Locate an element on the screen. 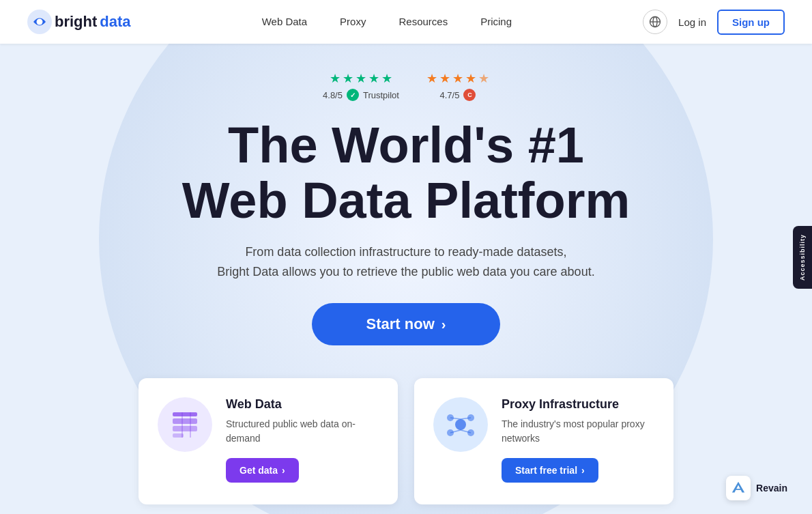 This screenshot has height=514, width=812. cta-arrow-icon: › is located at coordinates (444, 325).